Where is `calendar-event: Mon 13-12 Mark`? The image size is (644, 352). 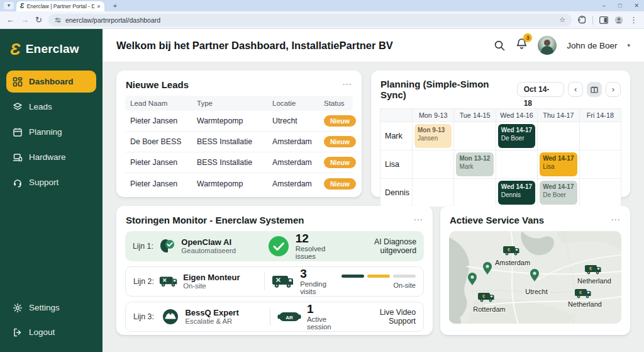 calendar-event: Mon 13-12 Mark is located at coordinates (474, 164).